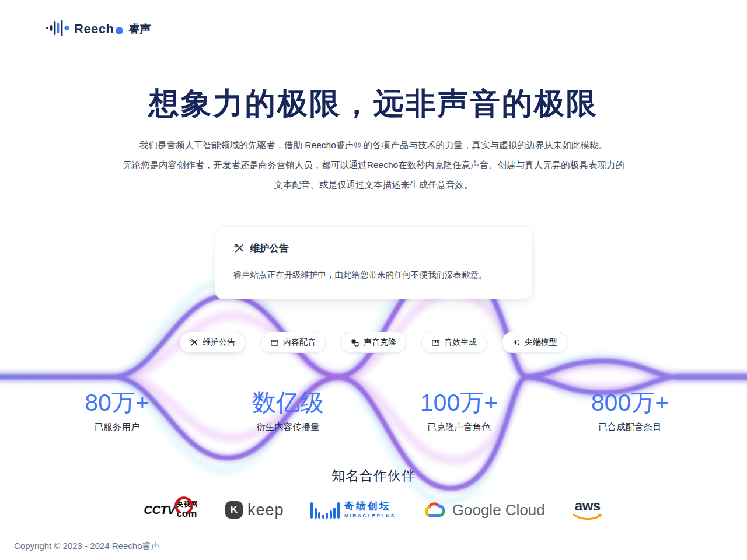 Image resolution: width=747 pixels, height=560 pixels. What do you see at coordinates (459, 427) in the screenshot?
I see `stat-label: 已克隆声音角色` at bounding box center [459, 427].